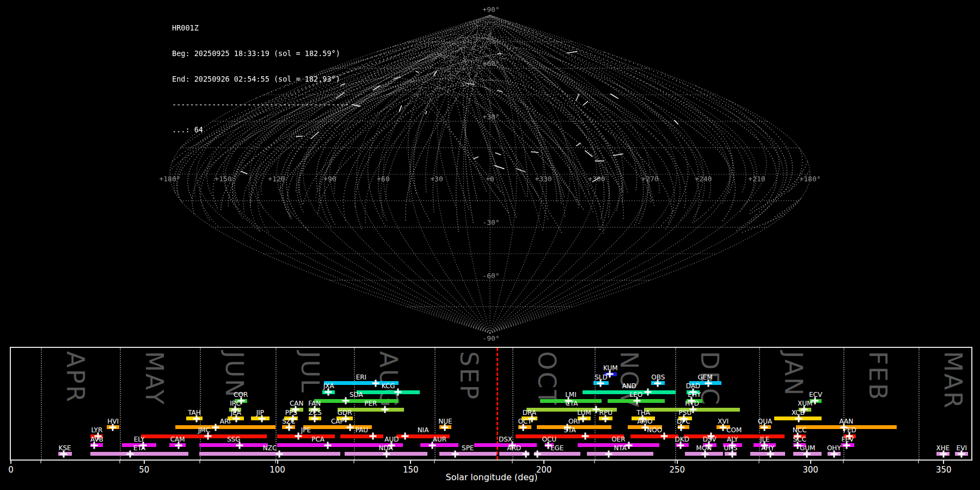 Image resolution: width=980 pixels, height=490 pixels. What do you see at coordinates (139, 454) in the screenshot?
I see `shower-bar-ETA` at bounding box center [139, 454].